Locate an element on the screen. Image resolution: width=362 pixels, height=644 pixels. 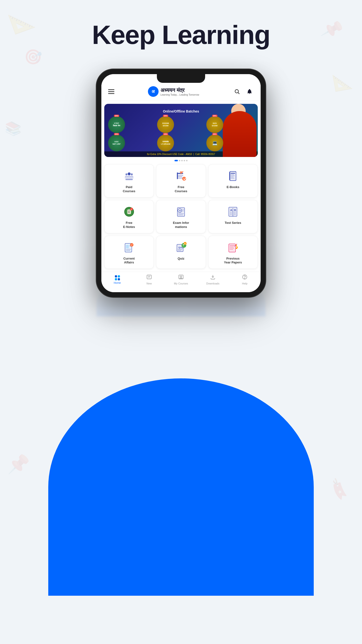
logo-tagline: Learning Today... Leading Tomorrow is located at coordinates (180, 95).